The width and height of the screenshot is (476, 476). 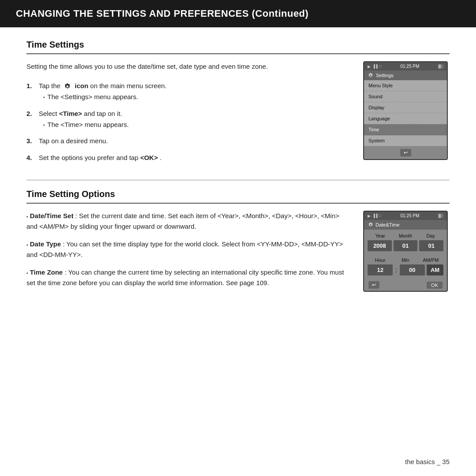 What do you see at coordinates (441, 216) in the screenshot?
I see `dt-battery-icon: ▓▒` at bounding box center [441, 216].